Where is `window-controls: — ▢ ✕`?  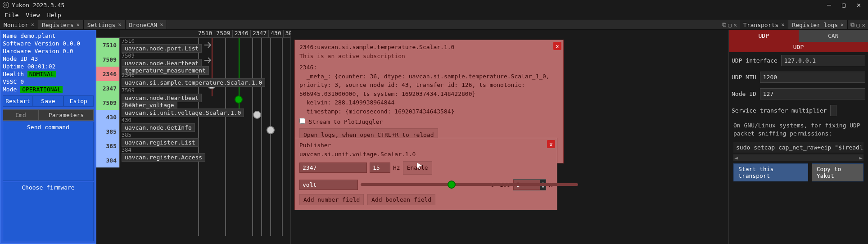 window-controls: — ▢ ✕ is located at coordinates (846, 5).